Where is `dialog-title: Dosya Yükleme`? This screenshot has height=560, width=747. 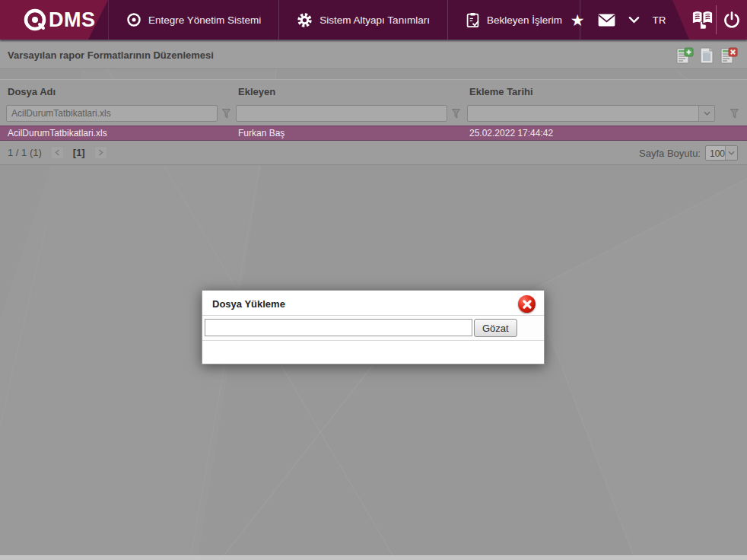
dialog-title: Dosya Yükleme is located at coordinates (249, 304).